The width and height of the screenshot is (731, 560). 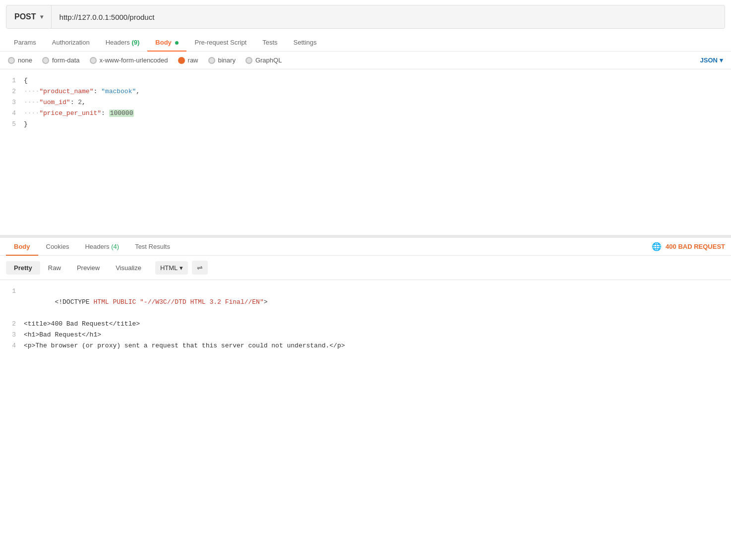 What do you see at coordinates (377, 113) in the screenshot?
I see `line-content-4: ····"price_per_unit": 100000` at bounding box center [377, 113].